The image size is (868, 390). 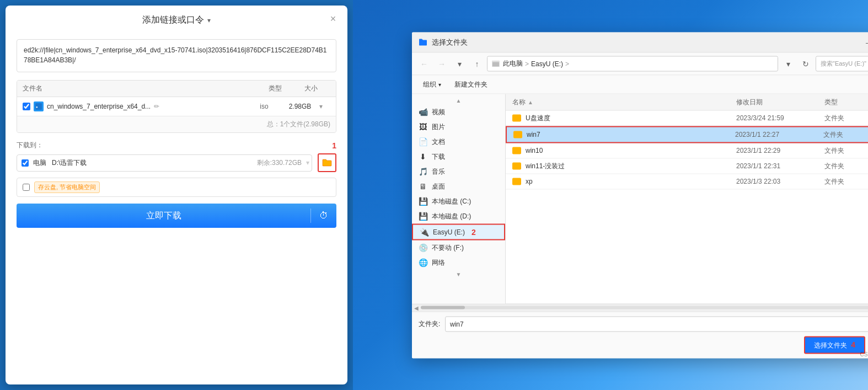 I want to click on table-row: win7 2023/1/1 22:27 文件夹 3, so click(x=687, y=135).